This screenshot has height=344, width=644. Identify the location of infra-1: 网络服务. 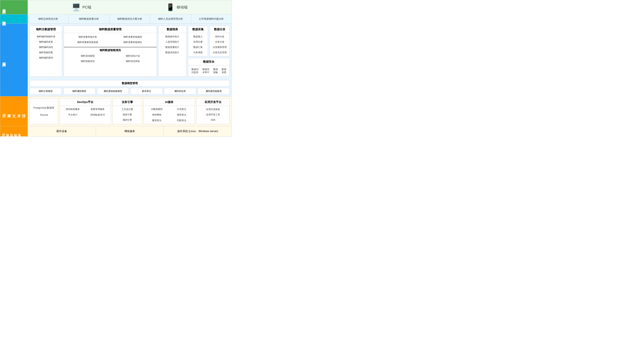
(130, 131).